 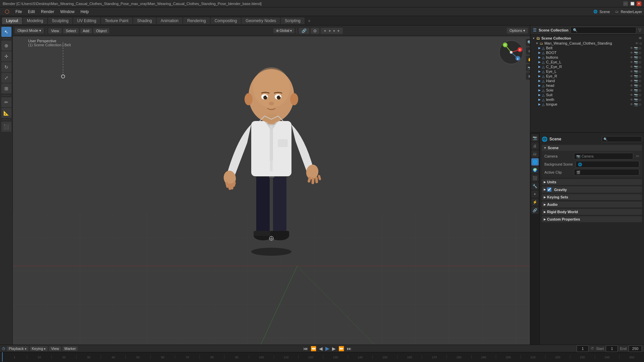 I want to click on man-collection: ▼ 🗂 Man_Wearing_Casual_Clothes_Standing …, so click(x=587, y=43).